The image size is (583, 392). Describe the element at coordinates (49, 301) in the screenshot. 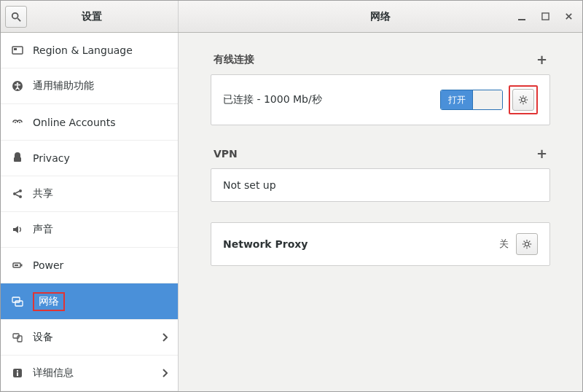

I see `sidebar-item-label: 网络` at that location.